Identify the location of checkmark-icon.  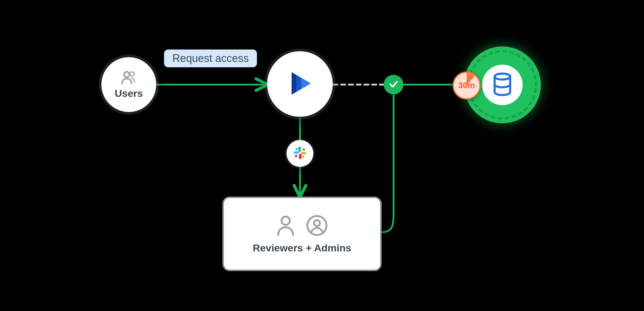
(394, 85).